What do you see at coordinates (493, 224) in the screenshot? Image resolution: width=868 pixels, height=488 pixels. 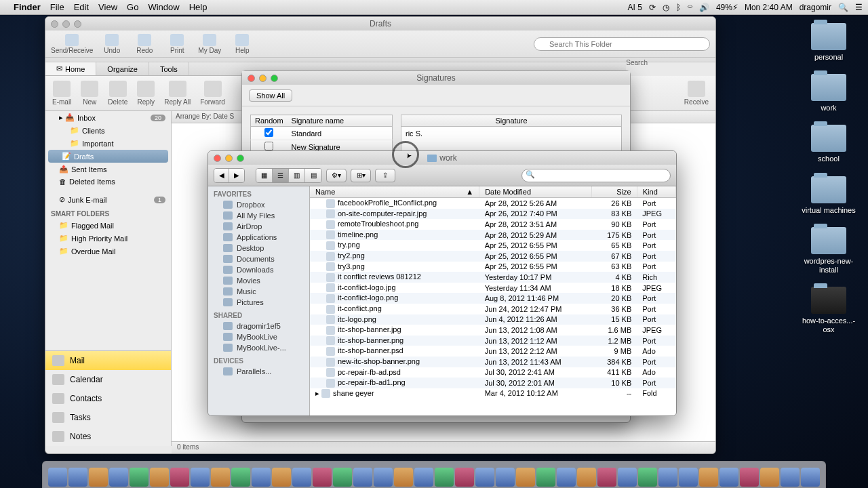 I see `file-row: remoteTroubleshoot.pngApr 28, 2012 3:51 …` at bounding box center [493, 224].